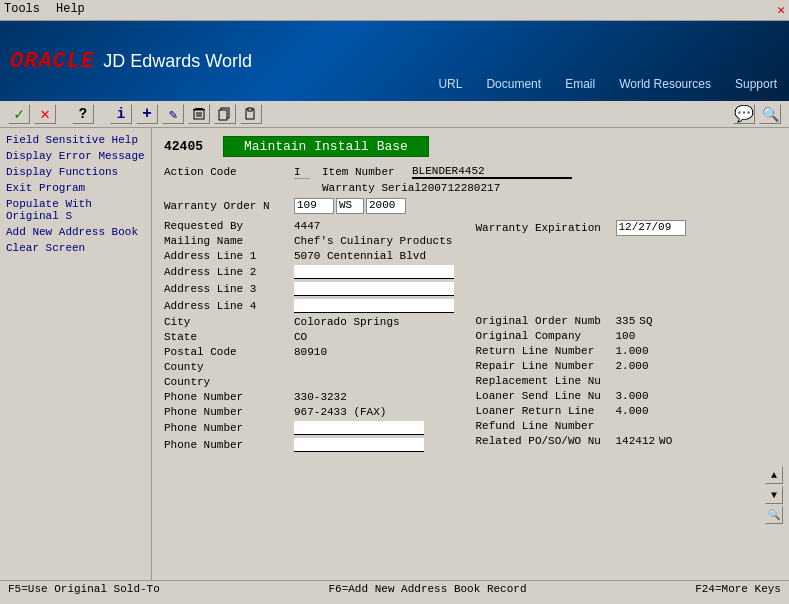 Image resolution: width=789 pixels, height=604 pixels. What do you see at coordinates (386, 206) in the screenshot?
I see `warranty-order-year: 2000` at bounding box center [386, 206].